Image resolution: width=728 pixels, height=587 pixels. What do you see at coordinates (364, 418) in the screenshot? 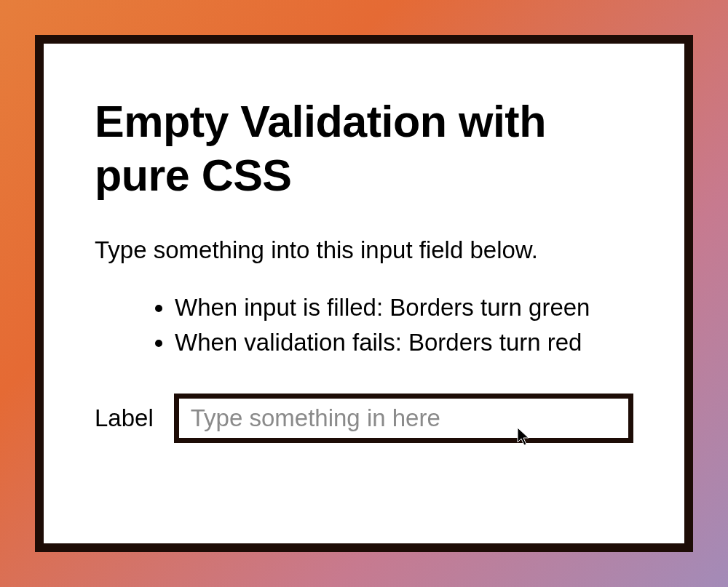
I see `form-row: Label` at bounding box center [364, 418].